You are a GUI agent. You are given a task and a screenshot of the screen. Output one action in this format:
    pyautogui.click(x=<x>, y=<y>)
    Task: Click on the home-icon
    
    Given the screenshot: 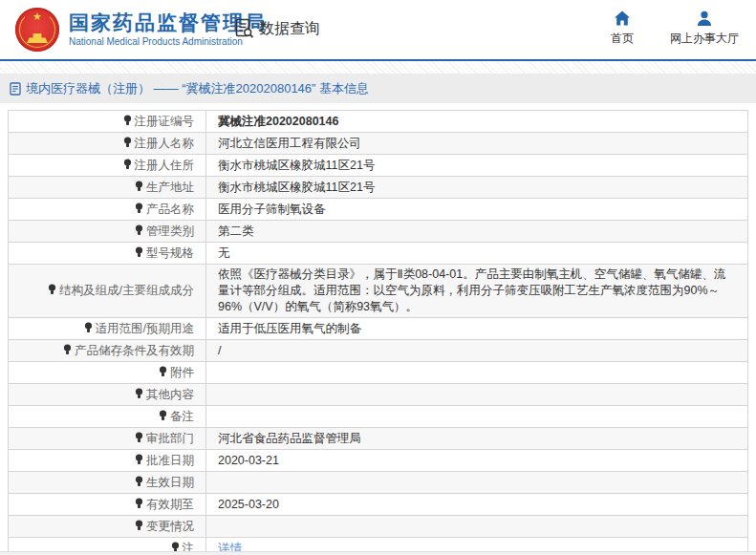 What is the action you would take?
    pyautogui.click(x=622, y=18)
    